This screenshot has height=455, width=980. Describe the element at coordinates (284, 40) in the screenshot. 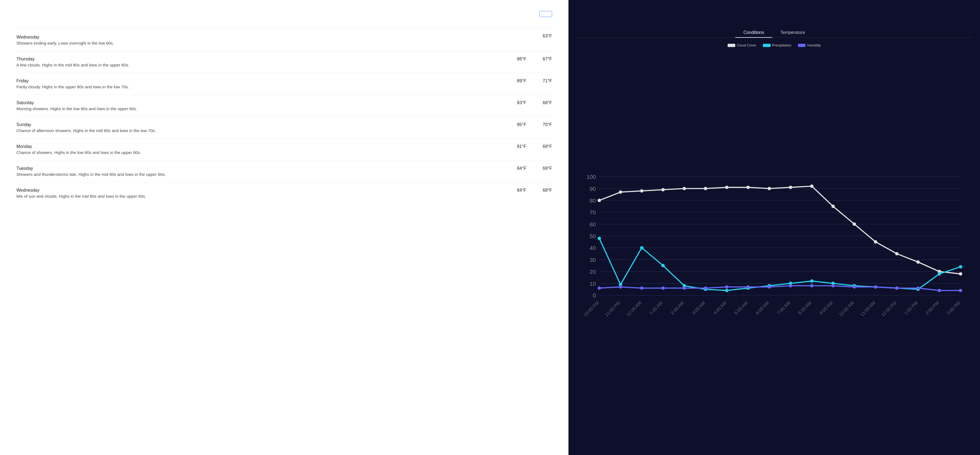

I see `forecast-row: Wednesday63°FShowers ending early. Lows …` at that location.